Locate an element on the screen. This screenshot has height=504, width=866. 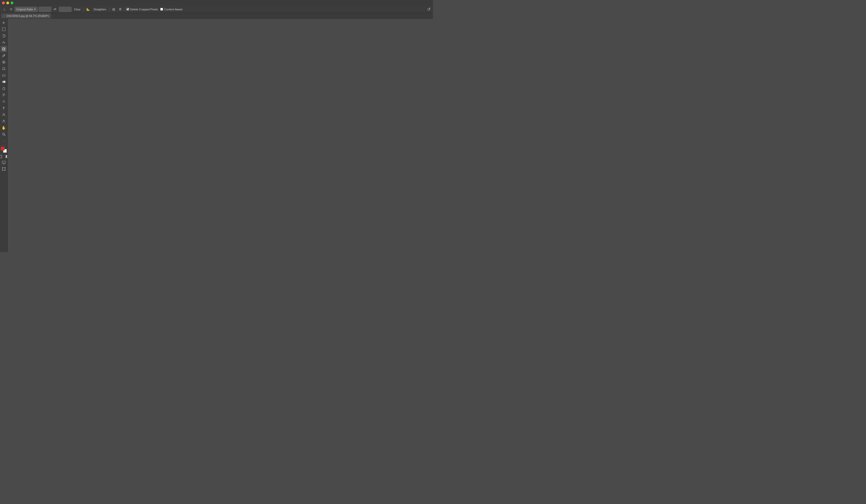
quick-selection-tool is located at coordinates (4, 43).